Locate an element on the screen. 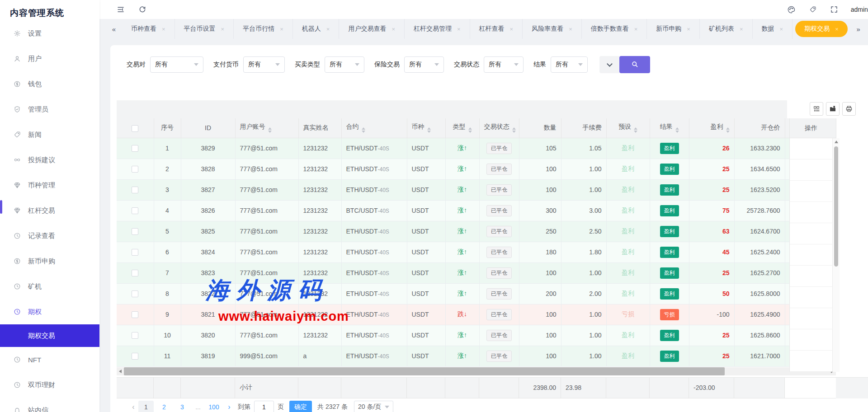  col-header-profit: 盈利 is located at coordinates (712, 128).